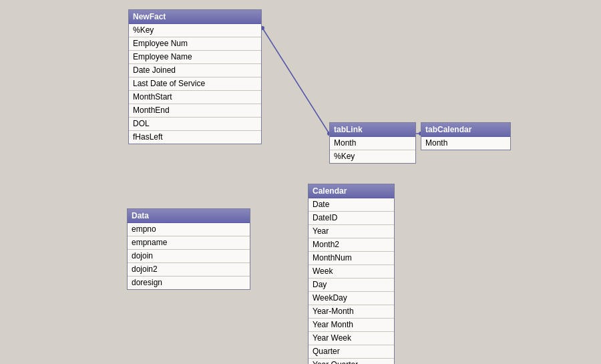 Image resolution: width=601 pixels, height=364 pixels. What do you see at coordinates (466, 130) in the screenshot?
I see `table-tabcalendar-header: tabCalendar` at bounding box center [466, 130].